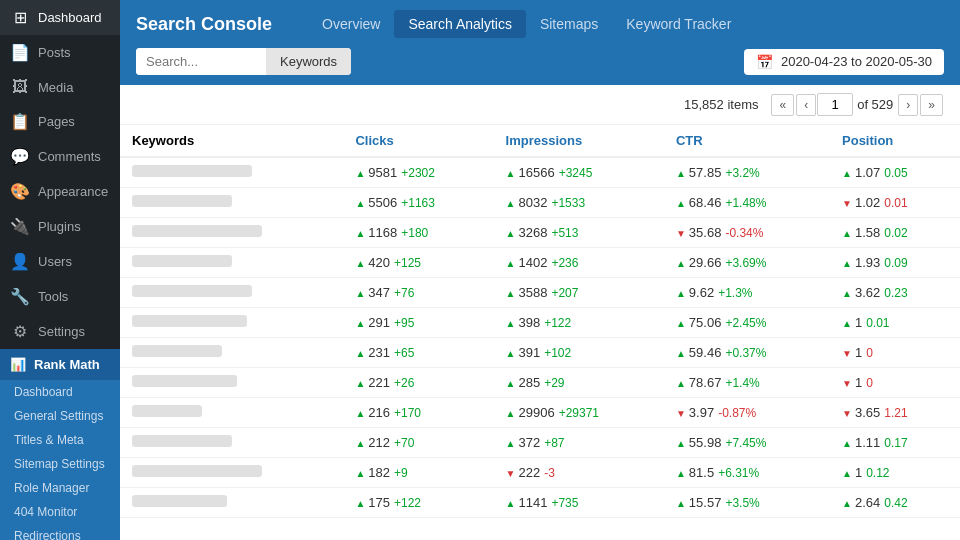 The image size is (960, 540). Describe the element at coordinates (60, 18) in the screenshot. I see `sidebar-item-dashboard: ⊞Dashboard` at that location.